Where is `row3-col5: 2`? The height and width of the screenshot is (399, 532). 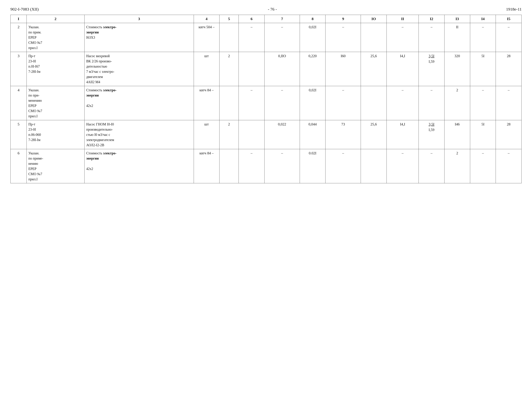
row3-col5: 2 is located at coordinates (229, 69).